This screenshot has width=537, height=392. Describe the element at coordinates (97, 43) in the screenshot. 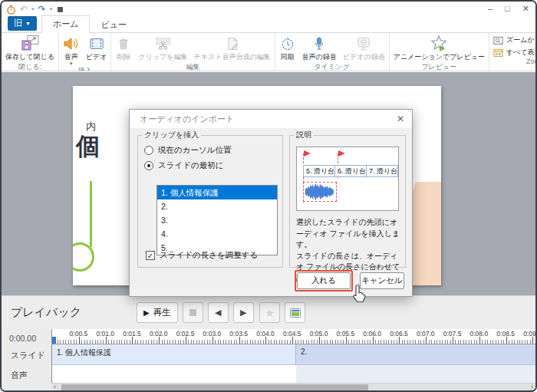

I see `film-icon` at that location.